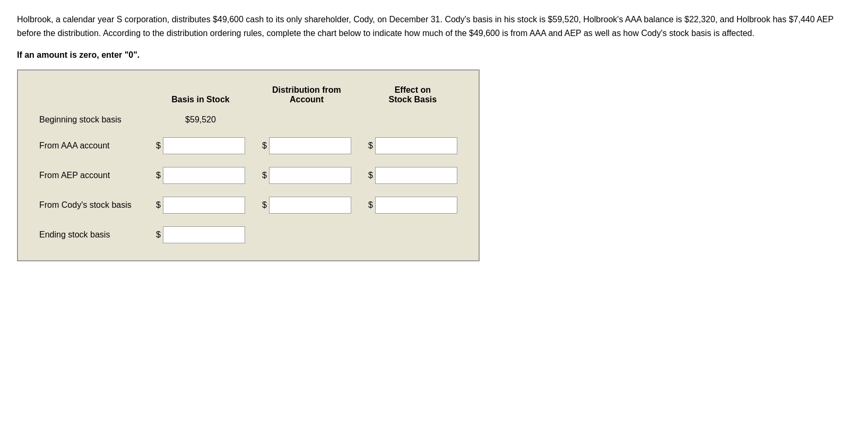  What do you see at coordinates (204, 235) in the screenshot?
I see `ending-basis-input` at bounding box center [204, 235].